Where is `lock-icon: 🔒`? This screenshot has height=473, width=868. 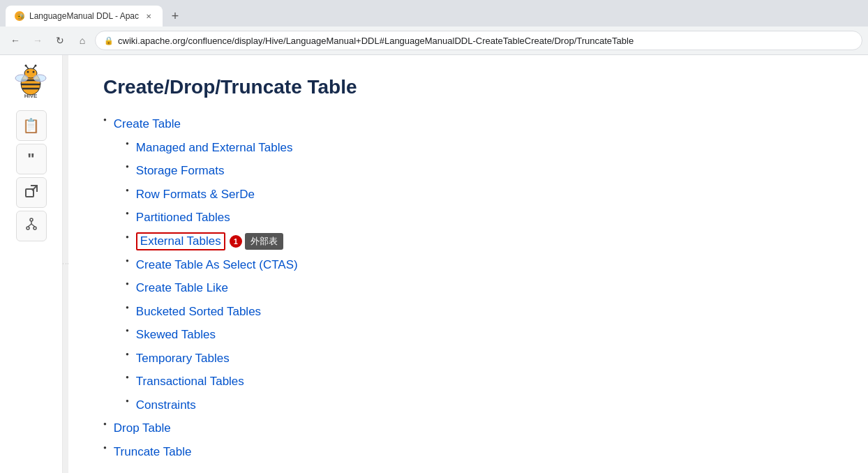
lock-icon: 🔒 is located at coordinates (109, 40).